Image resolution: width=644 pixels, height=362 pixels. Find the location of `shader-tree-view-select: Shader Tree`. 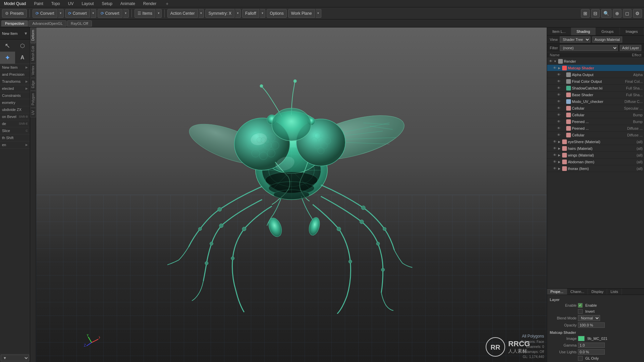

shader-tree-view-select: Shader Tree is located at coordinates (575, 40).